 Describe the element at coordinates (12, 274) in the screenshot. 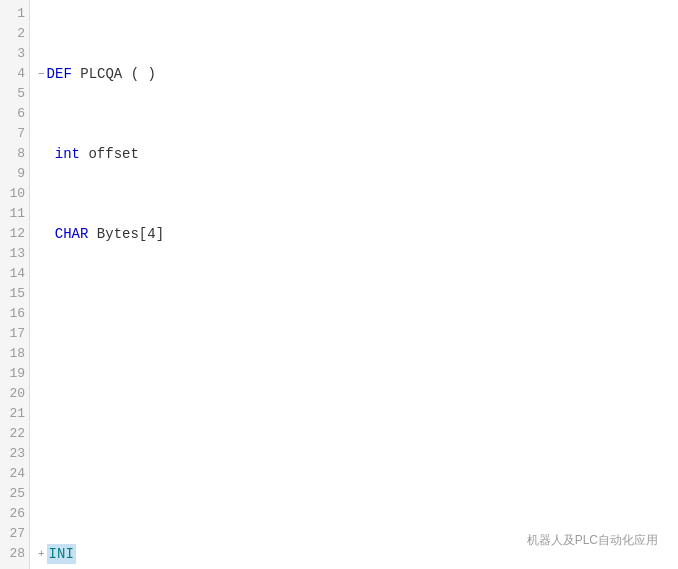

I see `ln-14: 14` at that location.